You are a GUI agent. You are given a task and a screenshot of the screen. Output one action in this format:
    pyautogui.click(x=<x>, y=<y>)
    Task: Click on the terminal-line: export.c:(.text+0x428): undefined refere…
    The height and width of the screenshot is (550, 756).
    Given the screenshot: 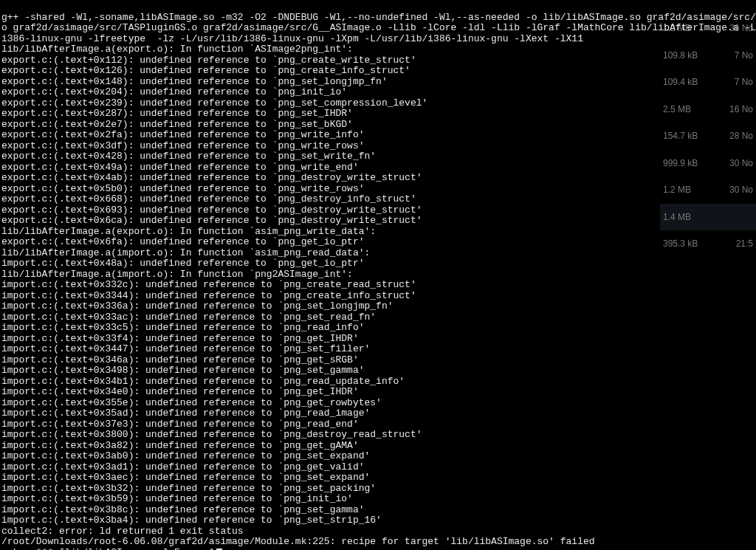 What is the action you would take?
    pyautogui.click(x=379, y=157)
    